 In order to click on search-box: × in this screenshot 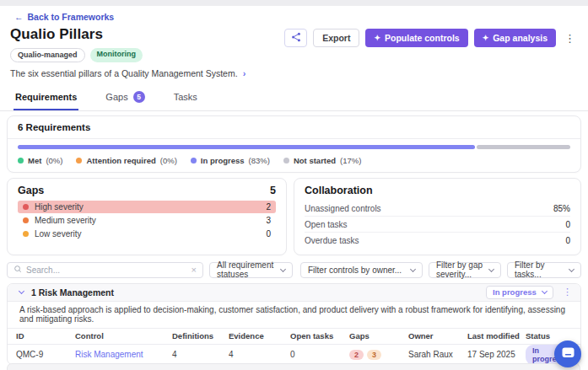, I will do `click(105, 270)`.